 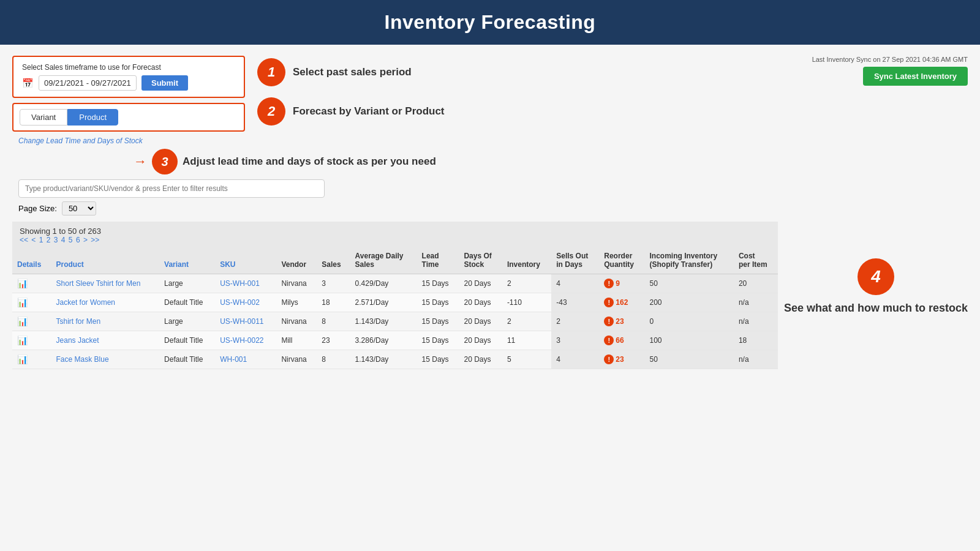 I want to click on table-row: 📊 Short Sleev Tshirt for Men Large US-WH…, so click(x=395, y=284).